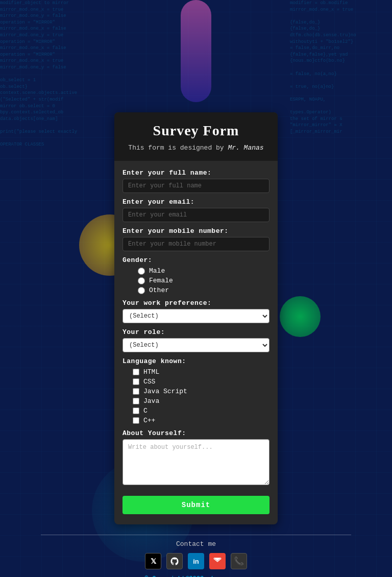 This screenshot has height=577, width=392. I want to click on lang-c-label: C, so click(145, 411).